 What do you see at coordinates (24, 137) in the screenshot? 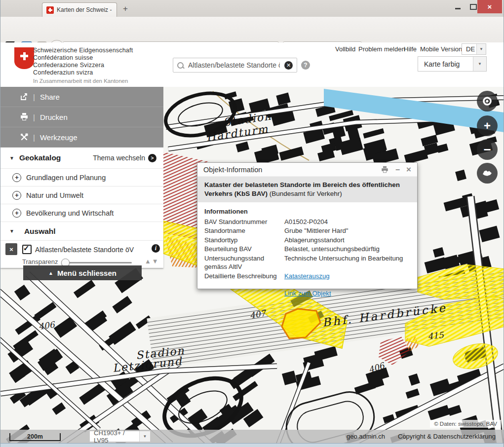
I see `tools-icon` at bounding box center [24, 137].